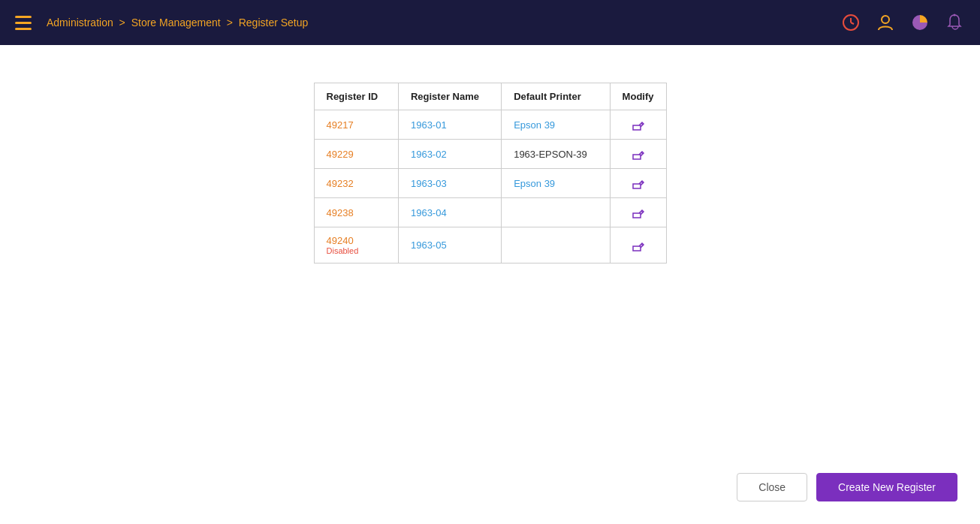 This screenshot has height=524, width=980. Describe the element at coordinates (356, 97) in the screenshot. I see `col-header-register-id: Register ID` at that location.